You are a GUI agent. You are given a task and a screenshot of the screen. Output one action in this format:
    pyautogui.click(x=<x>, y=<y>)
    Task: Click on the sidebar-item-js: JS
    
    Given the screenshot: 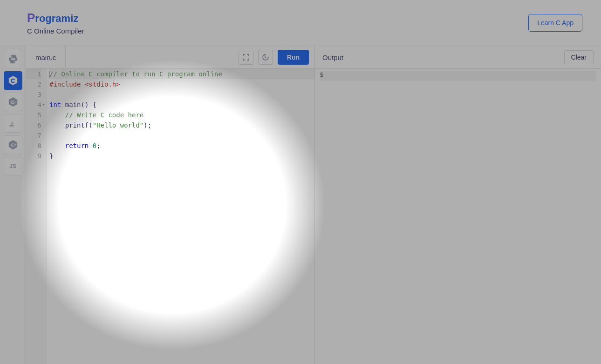 What is the action you would take?
    pyautogui.click(x=13, y=166)
    